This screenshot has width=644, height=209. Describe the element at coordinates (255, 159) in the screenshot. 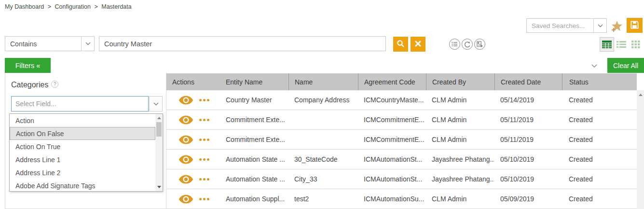

I see `cell-entity-name: Automation State ...` at that location.